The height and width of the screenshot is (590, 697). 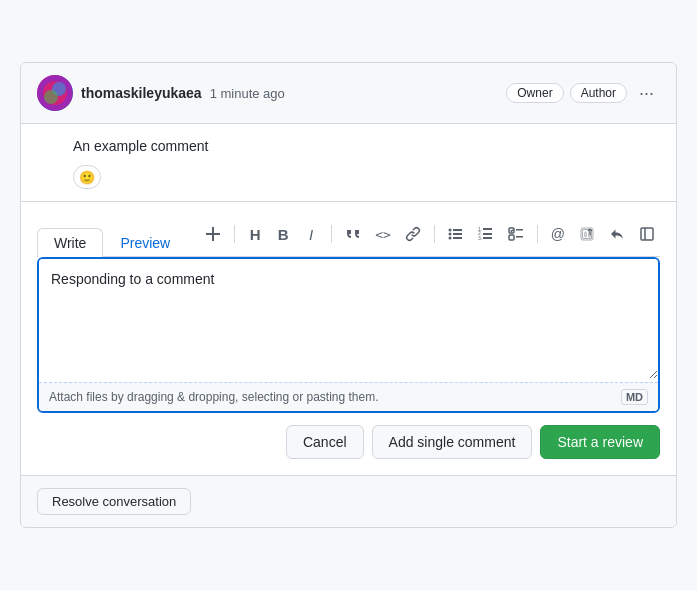 What do you see at coordinates (142, 93) in the screenshot?
I see `author-name: thomaskileyukaea` at bounding box center [142, 93].